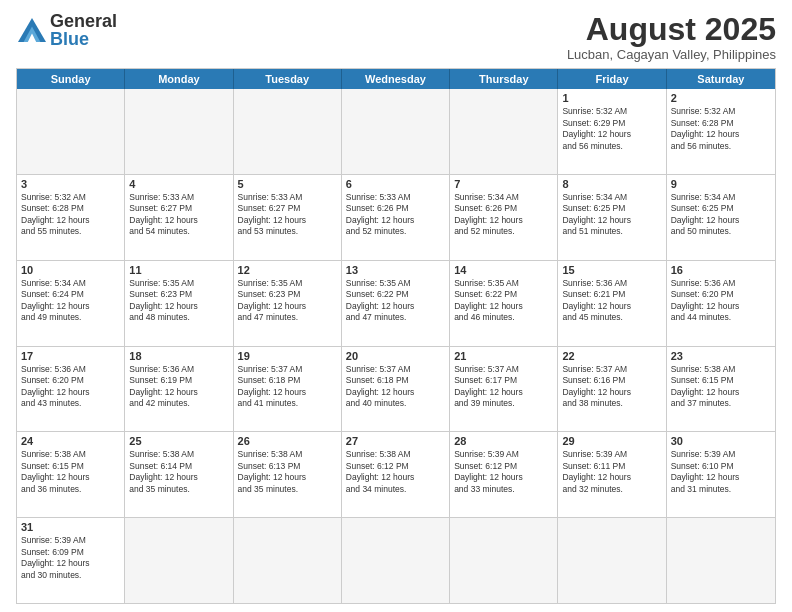 Image resolution: width=792 pixels, height=612 pixels. I want to click on day-number: 15, so click(612, 270).